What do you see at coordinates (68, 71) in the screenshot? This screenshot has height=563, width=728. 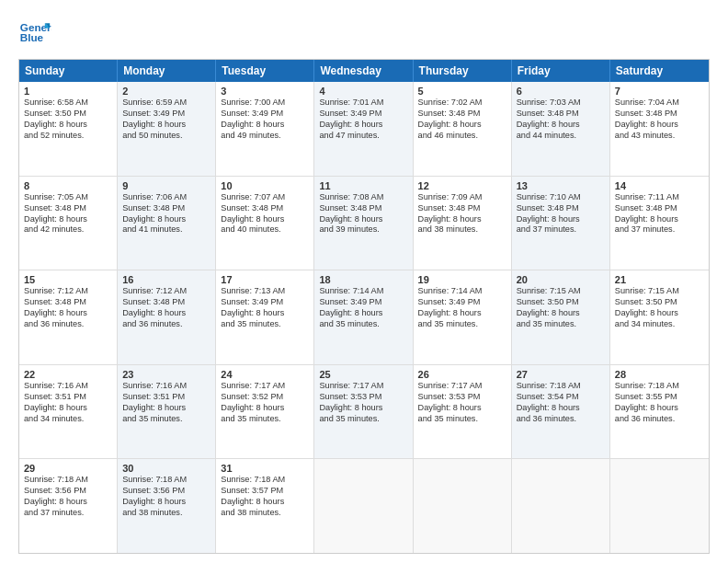 I see `cal-header-sunday: Sunday` at bounding box center [68, 71].